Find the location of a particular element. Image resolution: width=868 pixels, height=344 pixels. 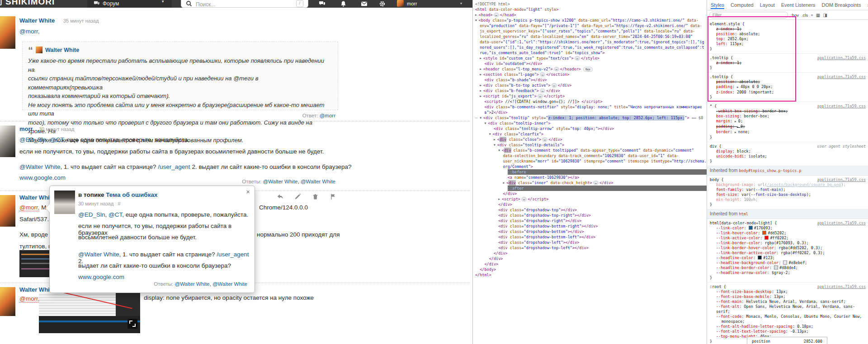

css-property: background-image: url(/assets/background… is located at coordinates (788, 185).